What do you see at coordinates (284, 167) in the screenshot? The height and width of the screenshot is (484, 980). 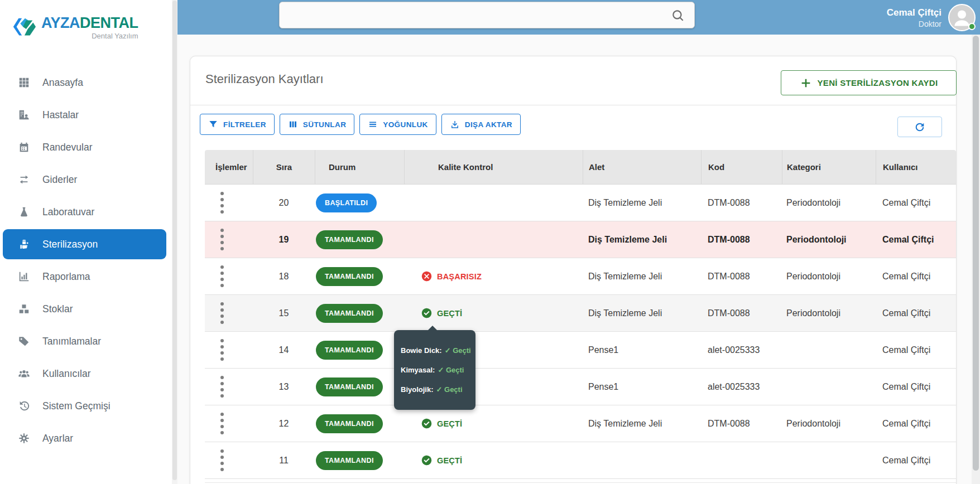 I see `column-header-sira: Sıra` at bounding box center [284, 167].